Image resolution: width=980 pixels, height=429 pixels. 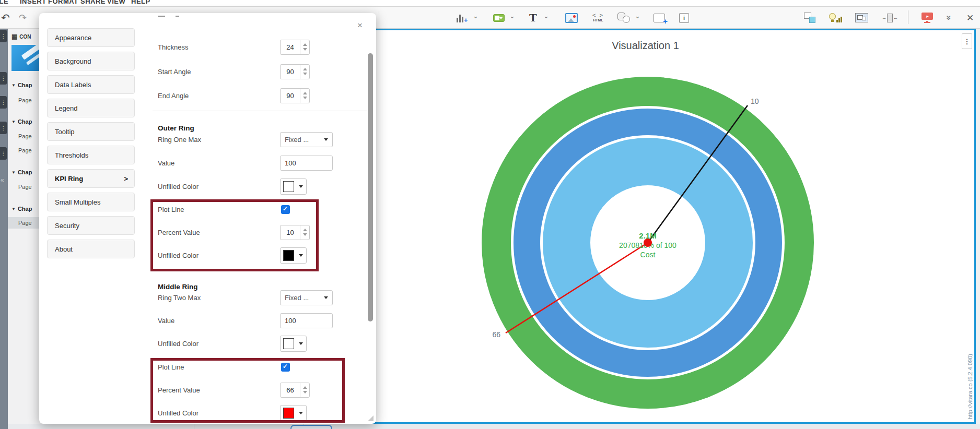 I want to click on grid-icon: ▦, so click(x=15, y=37).